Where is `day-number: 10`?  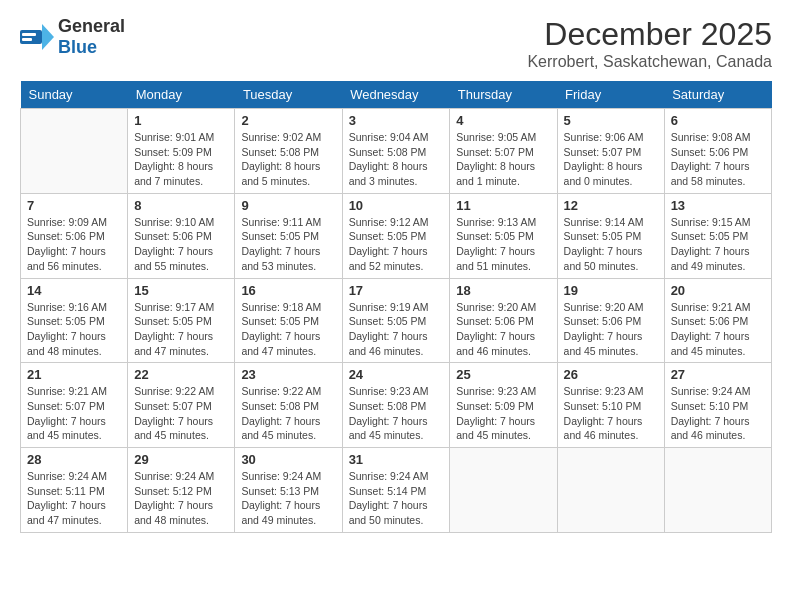 day-number: 10 is located at coordinates (396, 206).